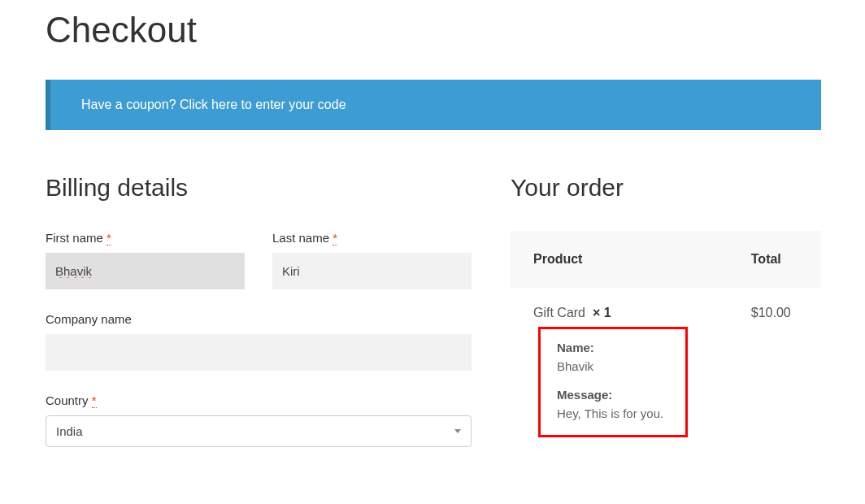  Describe the element at coordinates (433, 30) in the screenshot. I see `page-title: Checkout` at that location.